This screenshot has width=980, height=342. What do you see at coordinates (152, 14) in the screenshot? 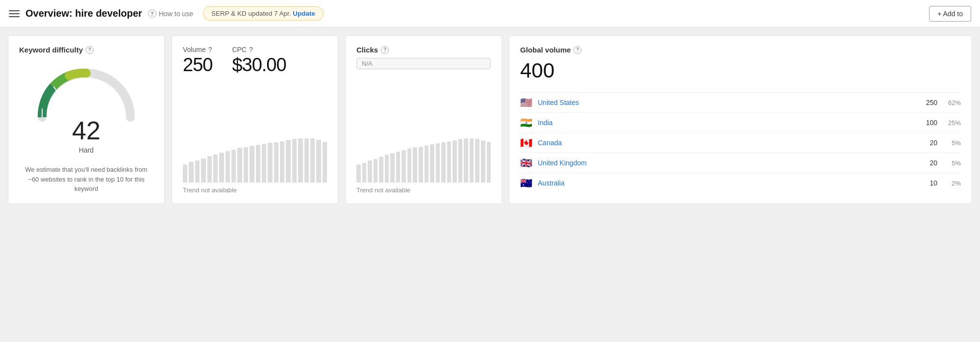
I see `question-icon: ?` at bounding box center [152, 14].